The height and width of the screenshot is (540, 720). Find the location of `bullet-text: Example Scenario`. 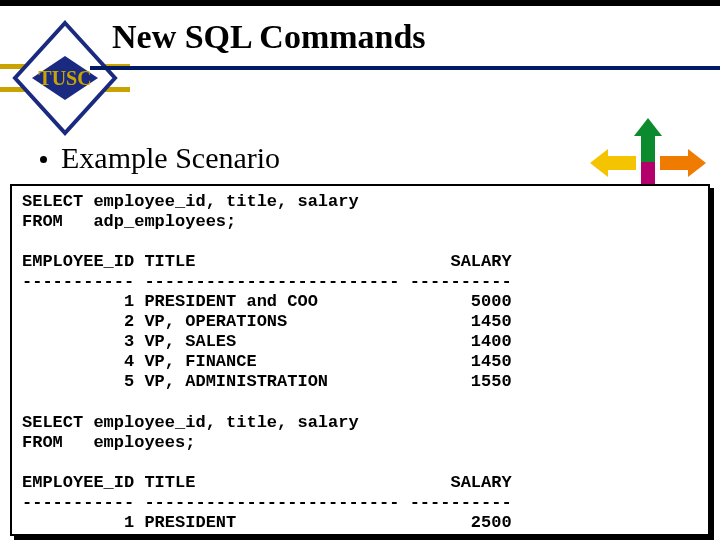

bullet-text: Example Scenario is located at coordinates (170, 158).